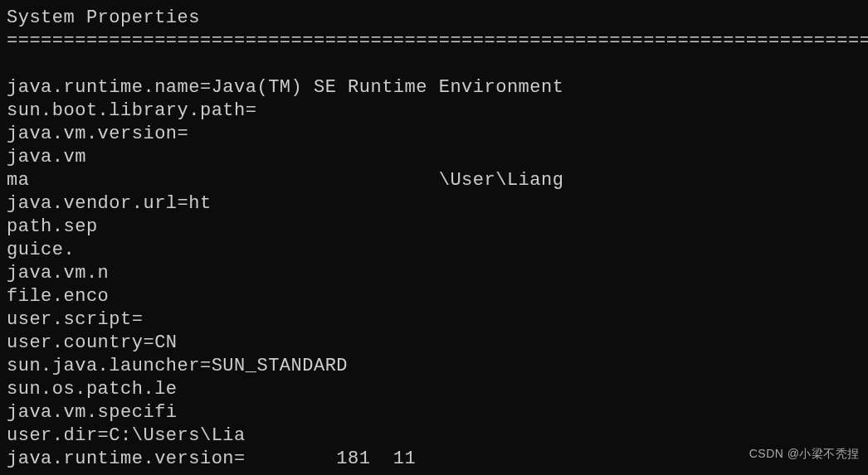 Image resolution: width=868 pixels, height=475 pixels. What do you see at coordinates (434, 390) in the screenshot?
I see `property-line: sun.os.patch.le` at bounding box center [434, 390].